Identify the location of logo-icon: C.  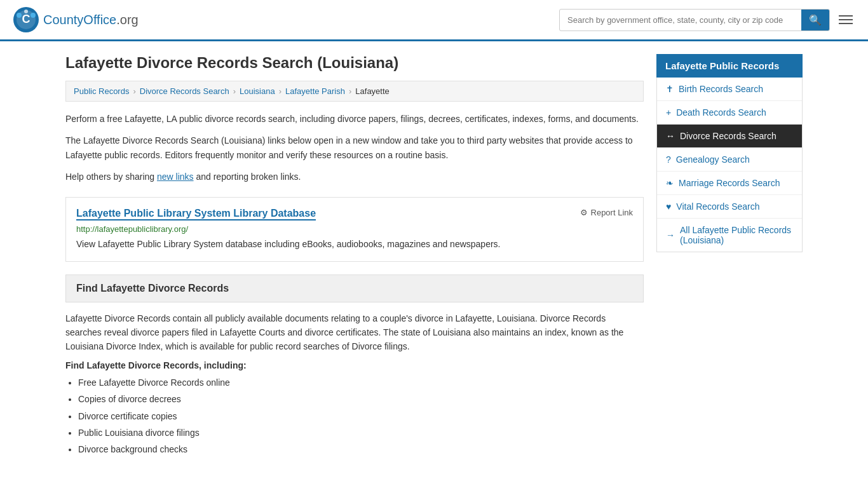
(26, 20).